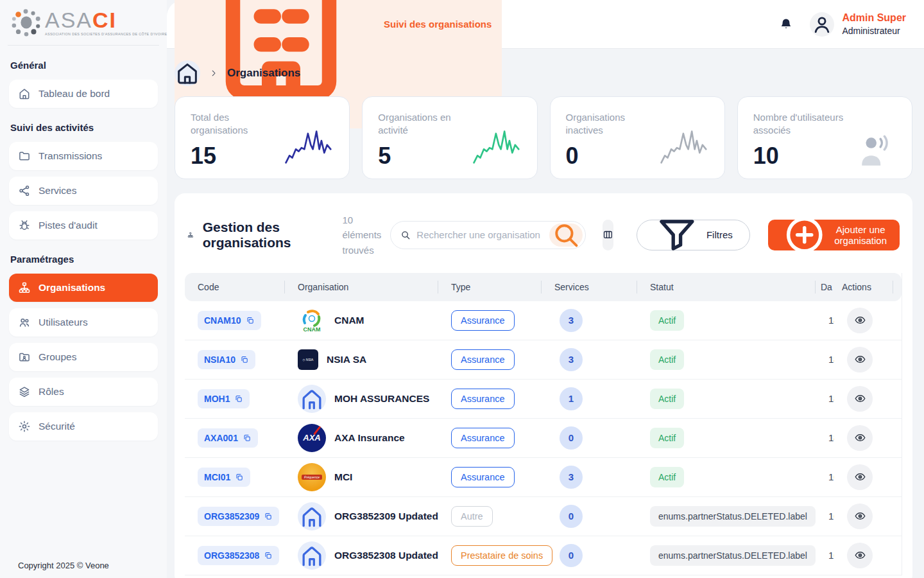 This screenshot has height=578, width=924. Describe the element at coordinates (51, 392) in the screenshot. I see `sidebar-item-label: Rôles` at that location.